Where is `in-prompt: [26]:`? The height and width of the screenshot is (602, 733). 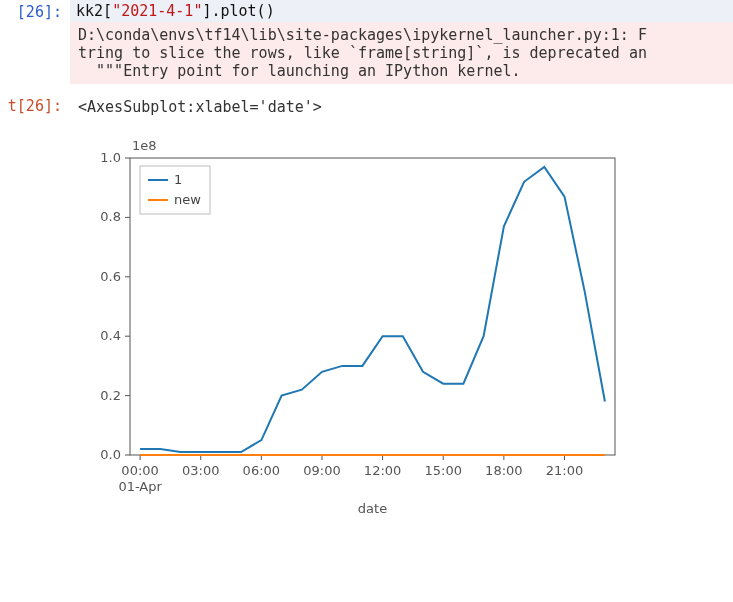 in-prompt: [26]: is located at coordinates (35, 10).